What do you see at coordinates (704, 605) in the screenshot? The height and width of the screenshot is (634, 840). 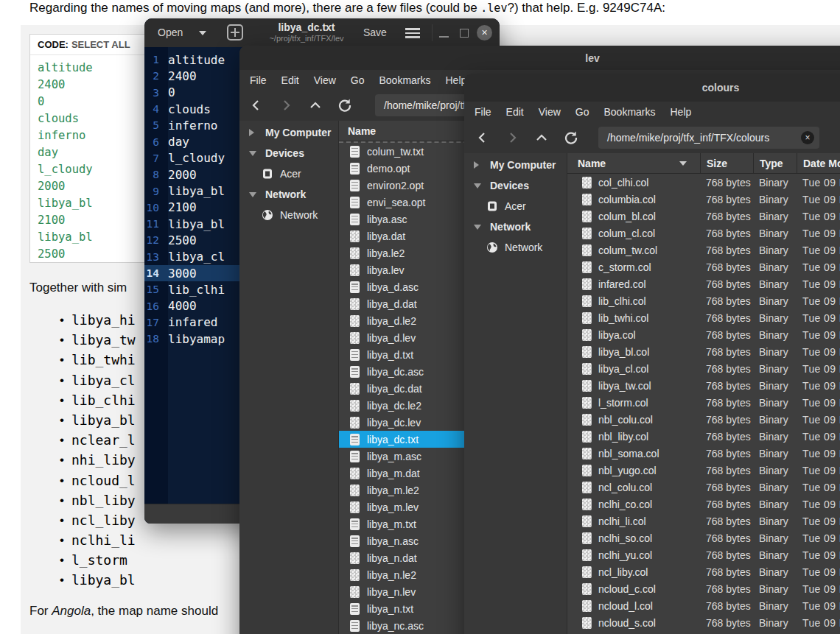 I see `file-row: ncloud_l.col 768 bytes Binary Tue 09 Ma` at bounding box center [704, 605].